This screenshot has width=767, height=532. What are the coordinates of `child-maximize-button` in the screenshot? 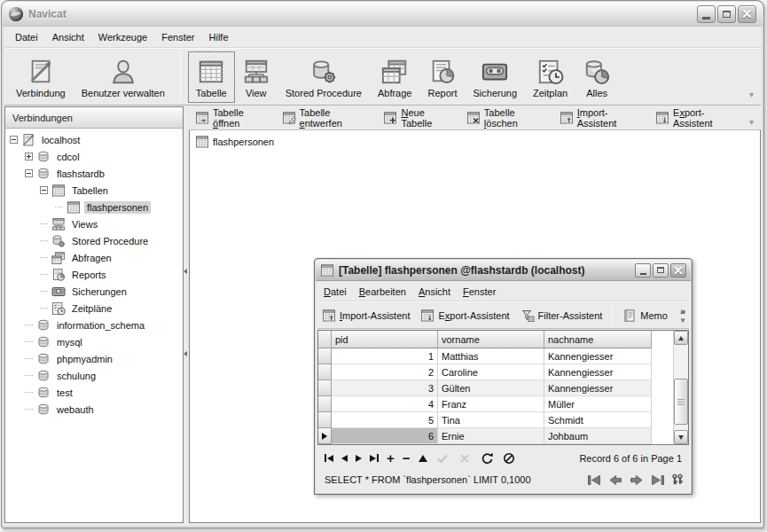 It's located at (661, 270).